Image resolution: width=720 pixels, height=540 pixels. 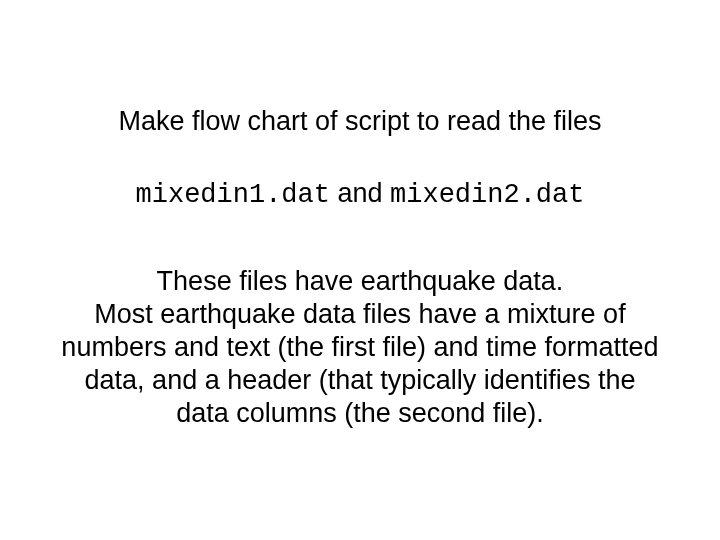 I want to click on para-line-4: data, and a header (that typically ident…, so click(x=360, y=380).